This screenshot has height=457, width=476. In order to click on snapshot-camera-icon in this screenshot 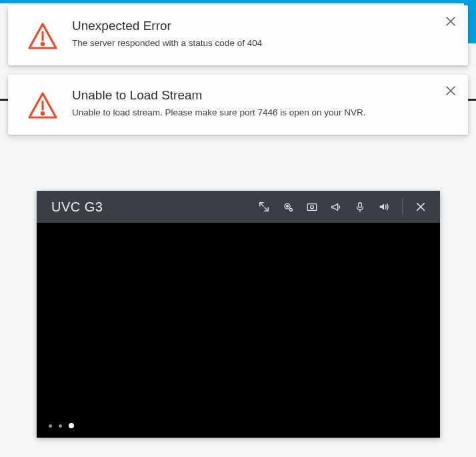, I will do `click(312, 207)`.